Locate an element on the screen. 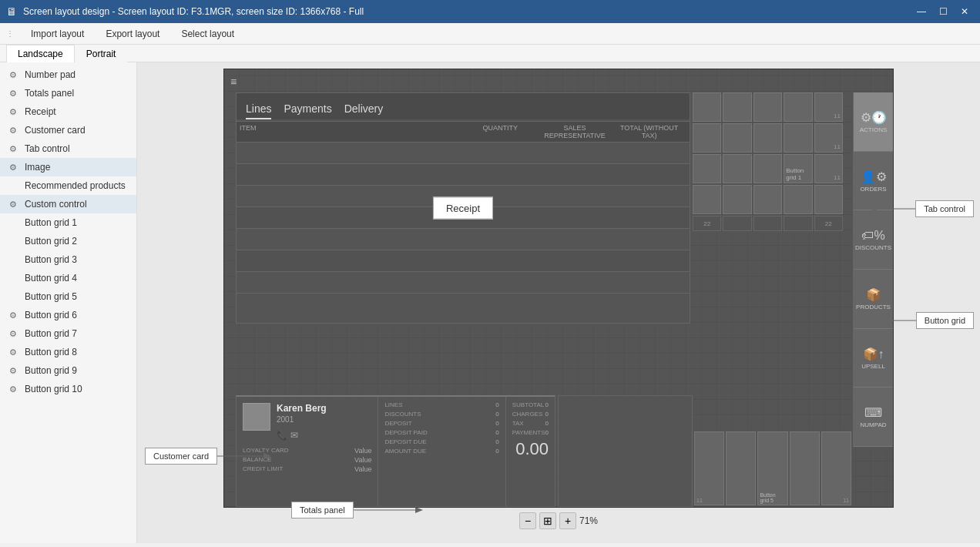 This screenshot has width=980, height=547. action-btn-upsell: 📦↑ UPSELL is located at coordinates (874, 359).